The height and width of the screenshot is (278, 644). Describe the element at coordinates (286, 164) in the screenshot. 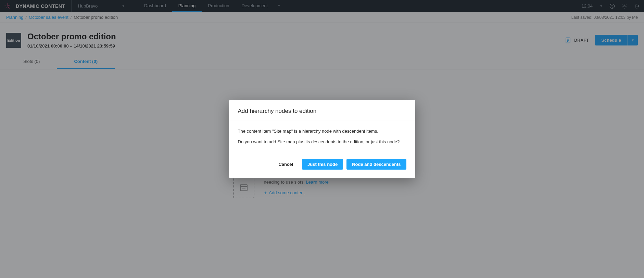

I see `cancel-button: Cancel` at that location.